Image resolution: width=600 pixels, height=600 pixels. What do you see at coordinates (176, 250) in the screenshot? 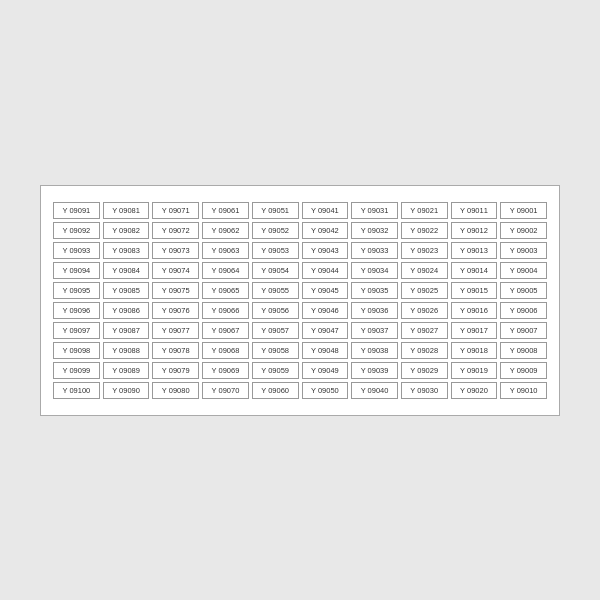
I see `label-cell: Y 09073` at bounding box center [176, 250].